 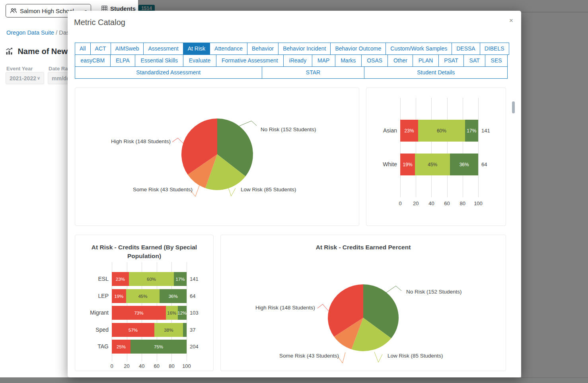 I want to click on modal-backdrop-right, so click(x=555, y=195).